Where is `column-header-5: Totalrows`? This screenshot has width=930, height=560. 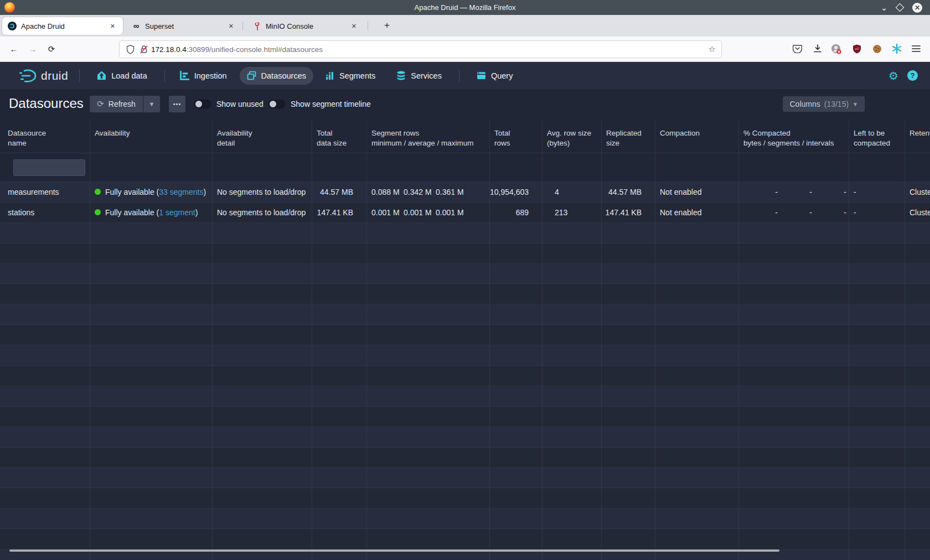
column-header-5: Totalrows is located at coordinates (516, 136).